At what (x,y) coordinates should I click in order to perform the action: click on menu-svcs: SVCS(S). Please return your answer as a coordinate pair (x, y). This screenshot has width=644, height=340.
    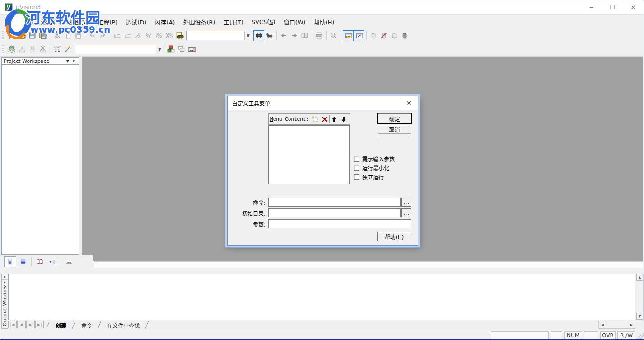
    Looking at the image, I should click on (264, 22).